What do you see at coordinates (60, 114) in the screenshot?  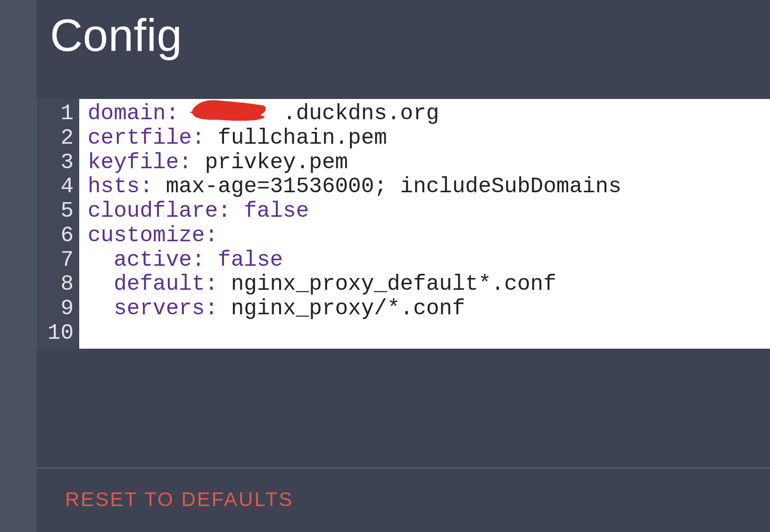 I see `line-number: 1` at bounding box center [60, 114].